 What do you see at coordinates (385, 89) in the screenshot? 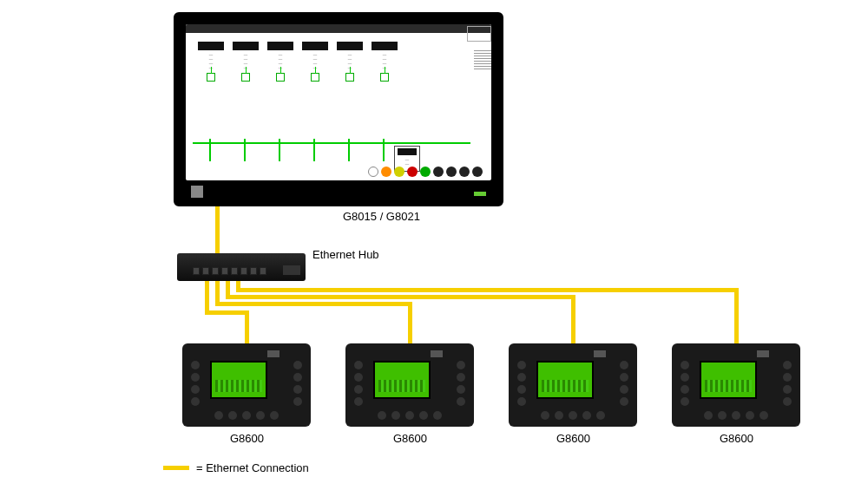
I see `gen-column-6: ––––––––` at bounding box center [385, 89].